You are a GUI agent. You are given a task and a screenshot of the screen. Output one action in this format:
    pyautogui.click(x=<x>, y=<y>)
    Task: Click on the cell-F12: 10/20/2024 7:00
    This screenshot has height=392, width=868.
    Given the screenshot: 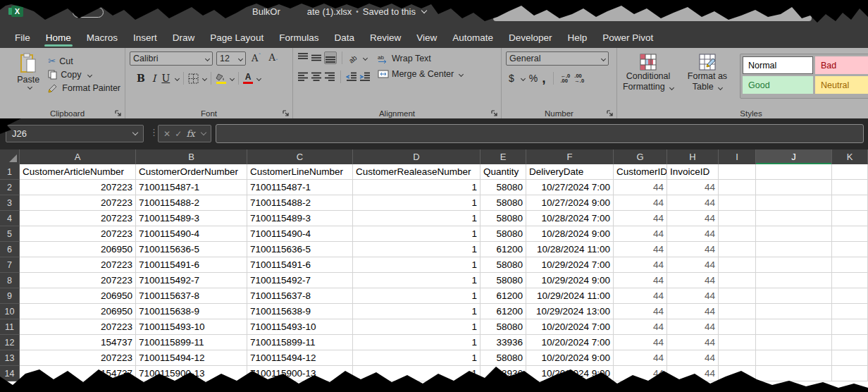 What is the action you would take?
    pyautogui.click(x=570, y=343)
    